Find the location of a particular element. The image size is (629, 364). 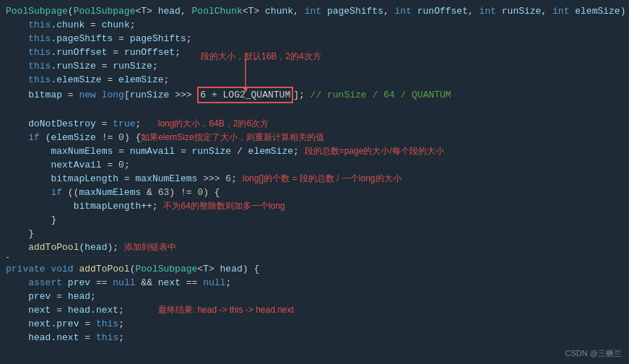

code-line-15: bitmapLength++; 不为64的整除数则加多一个long is located at coordinates (315, 207).